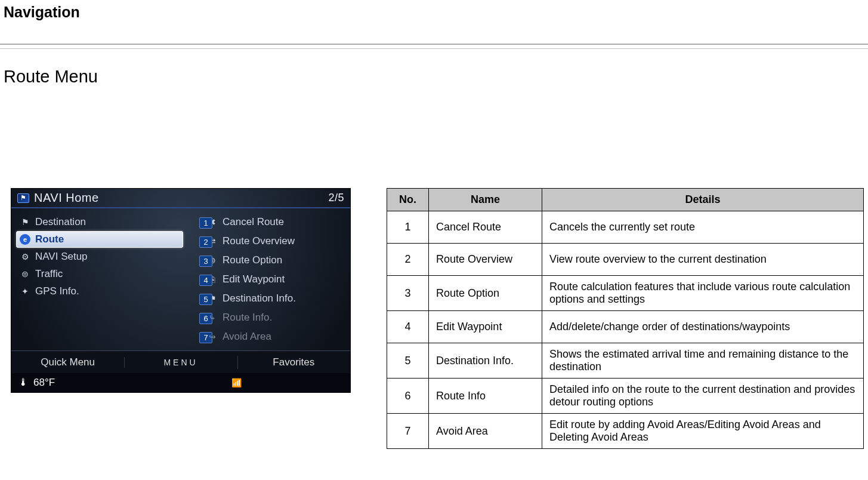 This screenshot has width=868, height=480. I want to click on device-title: NAVI Home, so click(67, 198).